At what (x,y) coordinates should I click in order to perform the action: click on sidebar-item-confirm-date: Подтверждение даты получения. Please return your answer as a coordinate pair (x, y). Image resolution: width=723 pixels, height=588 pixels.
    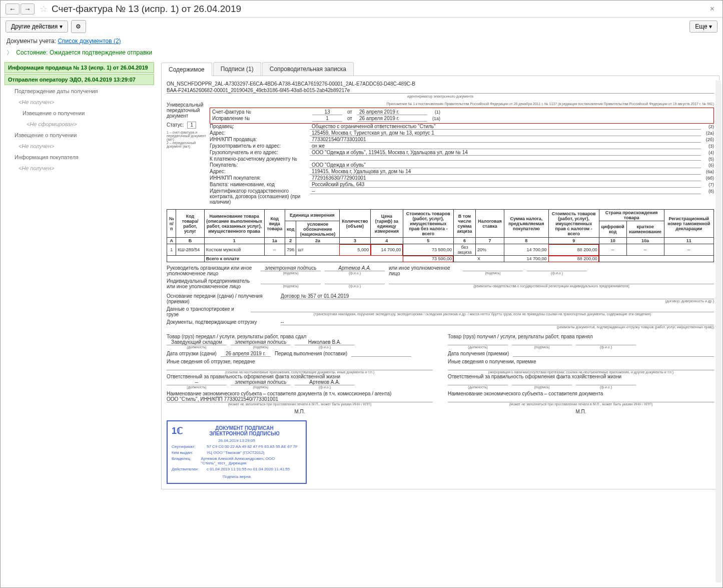
    Looking at the image, I should click on (79, 91).